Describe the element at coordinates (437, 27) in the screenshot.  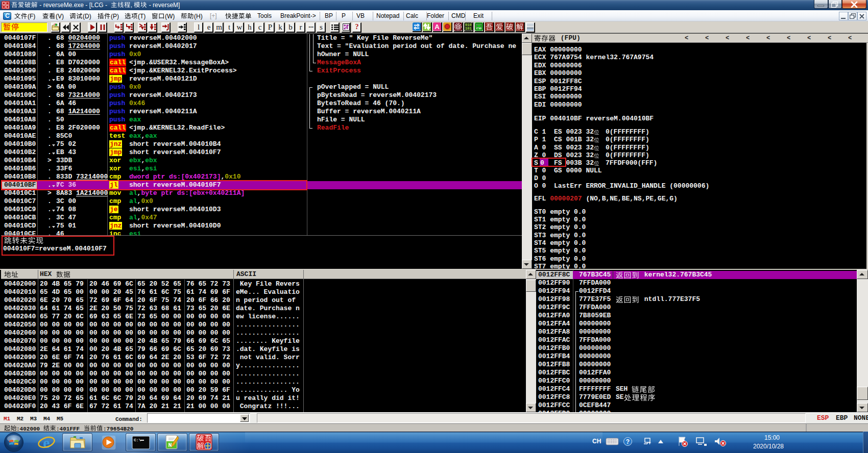
I see `svg-text: A` at that location.